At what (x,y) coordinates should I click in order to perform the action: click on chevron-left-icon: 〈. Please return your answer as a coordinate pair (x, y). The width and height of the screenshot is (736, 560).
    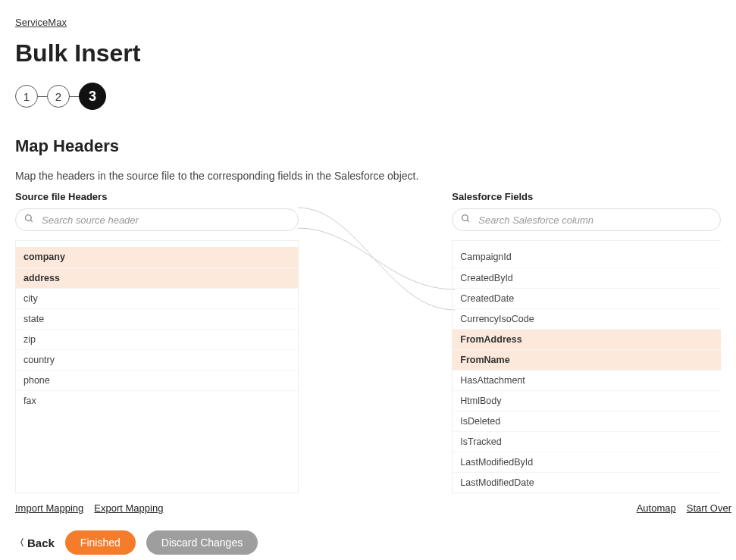
    Looking at the image, I should click on (20, 543).